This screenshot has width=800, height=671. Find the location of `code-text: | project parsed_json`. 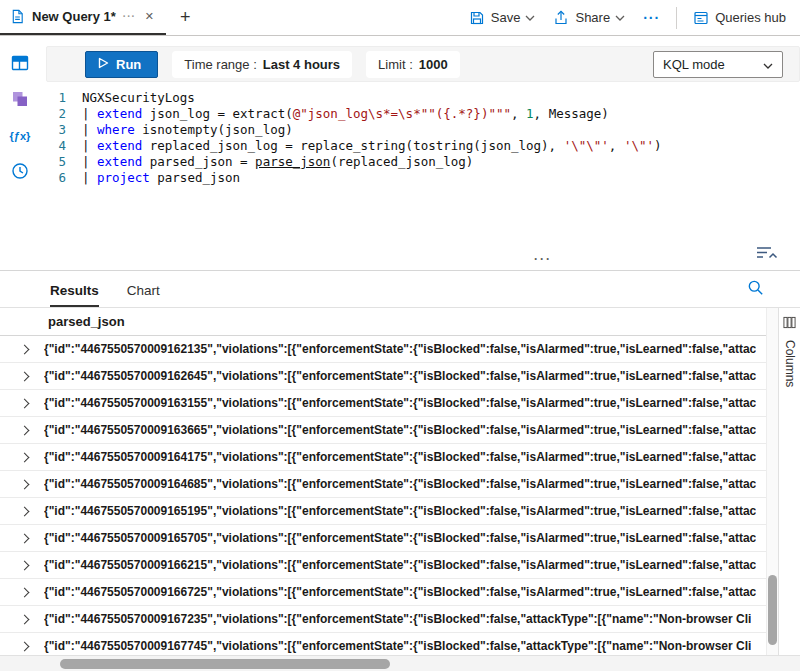

code-text: | project parsed_json is located at coordinates (161, 178).